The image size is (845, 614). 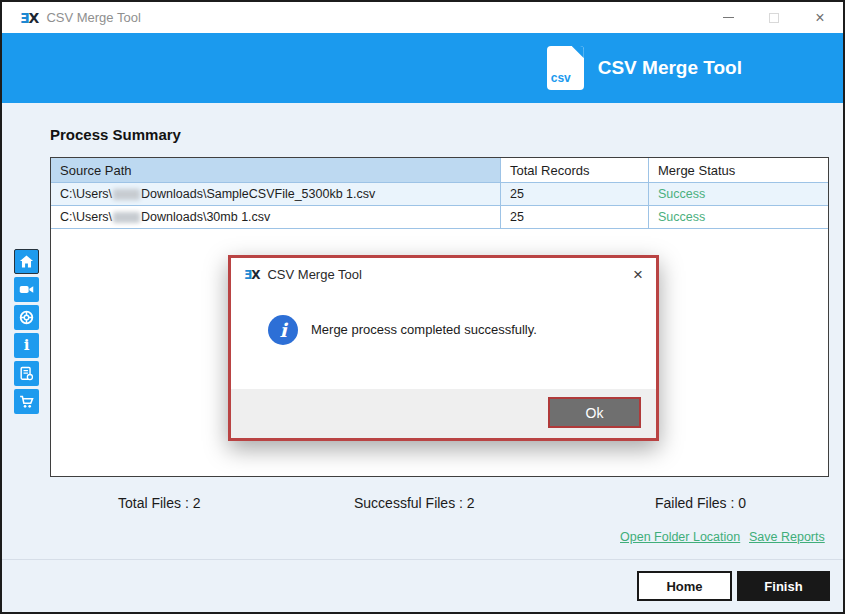 I want to click on window-title: CSV Merge Tool, so click(x=93, y=18).